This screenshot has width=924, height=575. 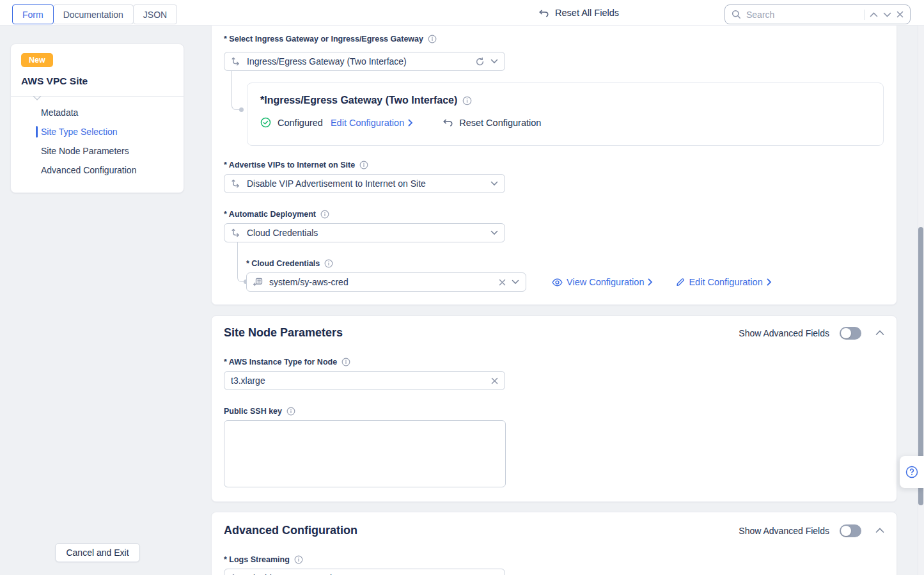 What do you see at coordinates (366, 184) in the screenshot?
I see `advertise-vips-value: Disable VIP Advertisement to Internet on…` at bounding box center [366, 184].